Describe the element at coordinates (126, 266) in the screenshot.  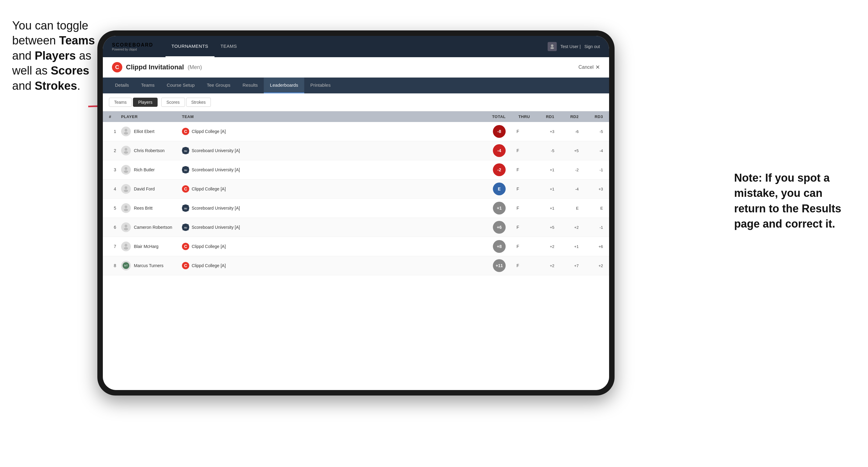
I see `svg-text: MT` at that location.